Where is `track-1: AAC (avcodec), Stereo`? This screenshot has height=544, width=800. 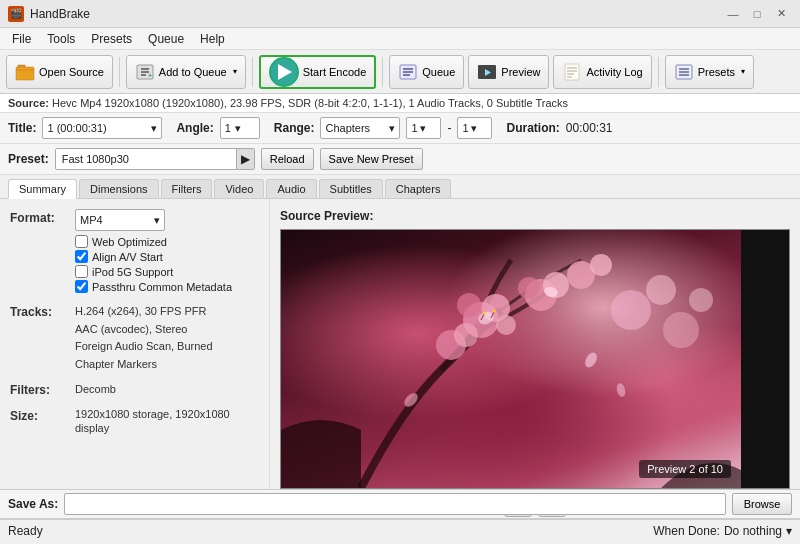
track-1: AAC (avcodec), Stereo is located at coordinates (167, 330).